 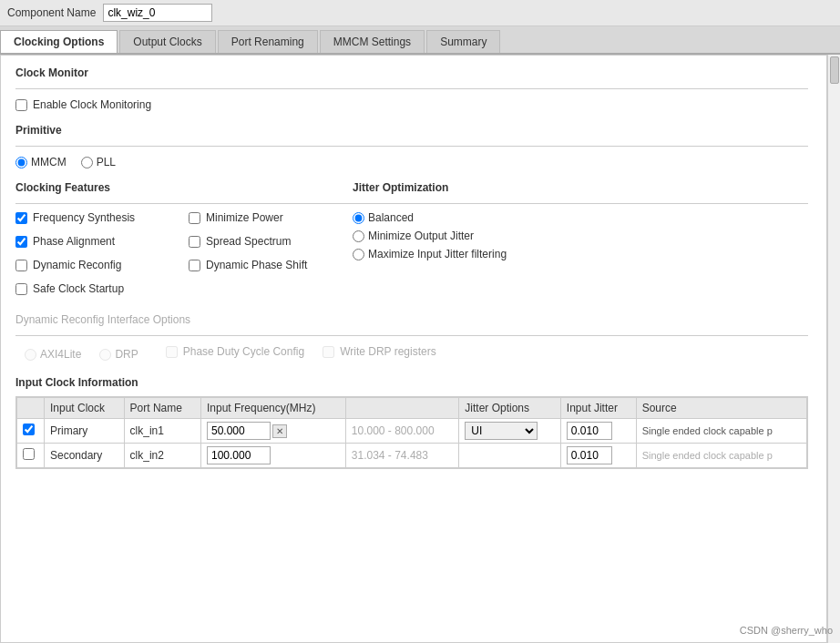 What do you see at coordinates (463, 42) in the screenshot?
I see `tab-summary: Summary` at bounding box center [463, 42].